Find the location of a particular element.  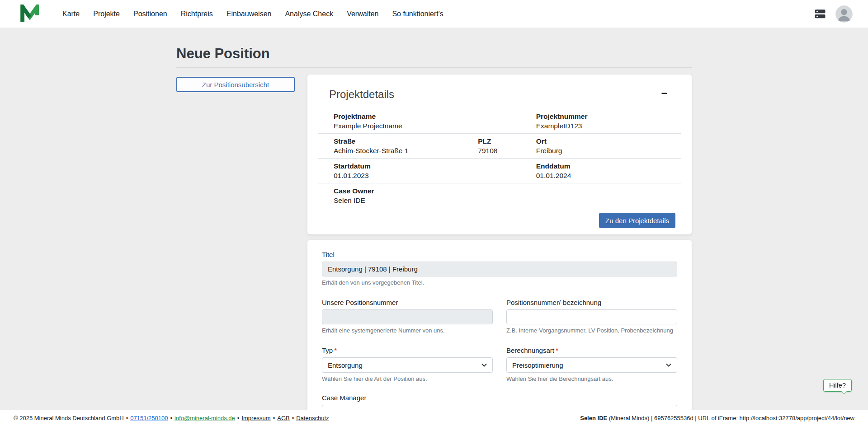

datenschutz-link: Datenschutz is located at coordinates (312, 418).